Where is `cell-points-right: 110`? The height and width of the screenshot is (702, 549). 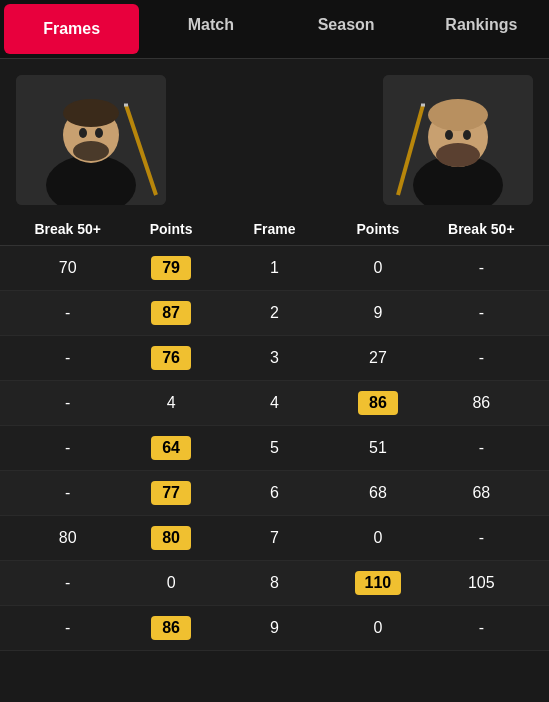 cell-points-right: 110 is located at coordinates (378, 583).